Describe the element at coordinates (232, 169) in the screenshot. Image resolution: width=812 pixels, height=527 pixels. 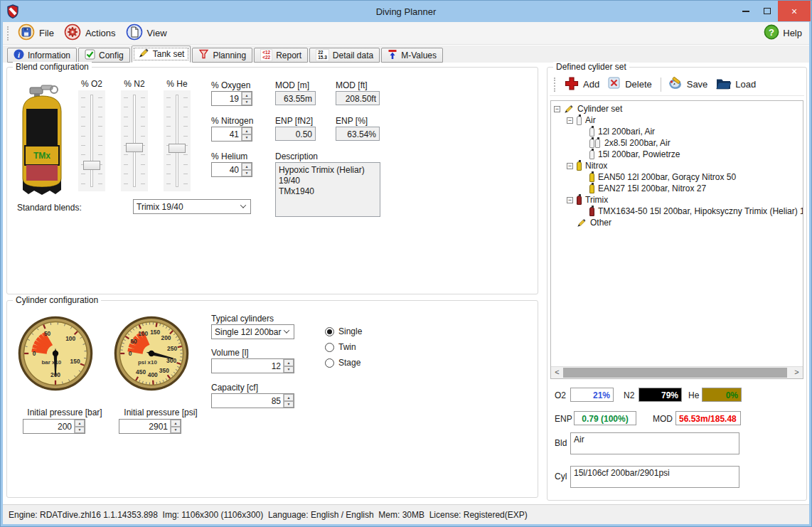
I see `helium-stepper: 40 ▲▼` at that location.